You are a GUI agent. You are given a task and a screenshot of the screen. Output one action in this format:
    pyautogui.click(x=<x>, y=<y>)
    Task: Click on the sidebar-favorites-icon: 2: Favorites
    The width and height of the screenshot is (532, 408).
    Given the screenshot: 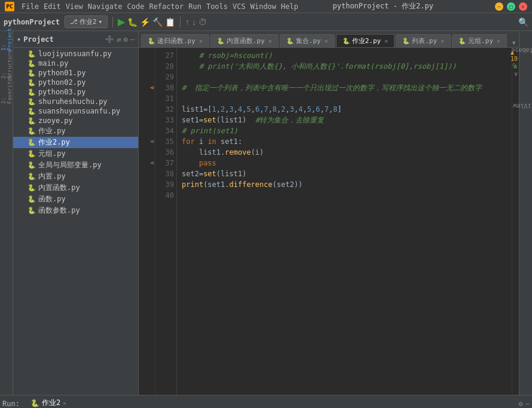 What is the action you would take?
    pyautogui.click(x=7, y=90)
    